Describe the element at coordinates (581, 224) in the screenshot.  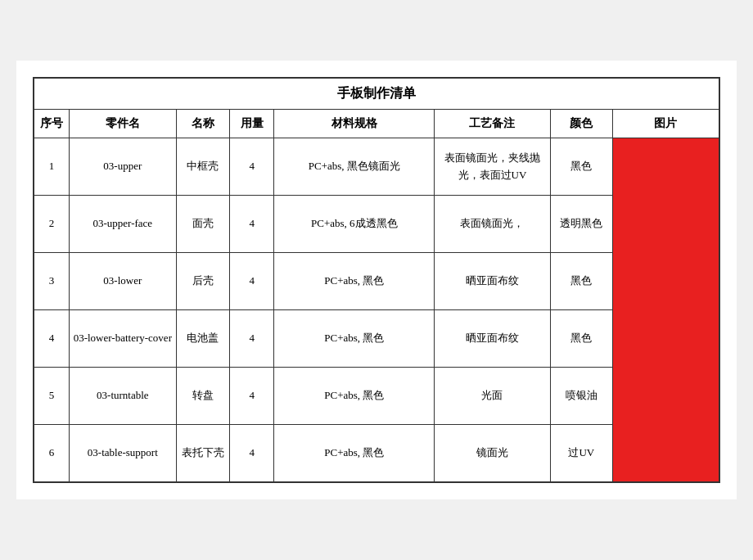
I see `cell-color-2: 透明黑色` at that location.